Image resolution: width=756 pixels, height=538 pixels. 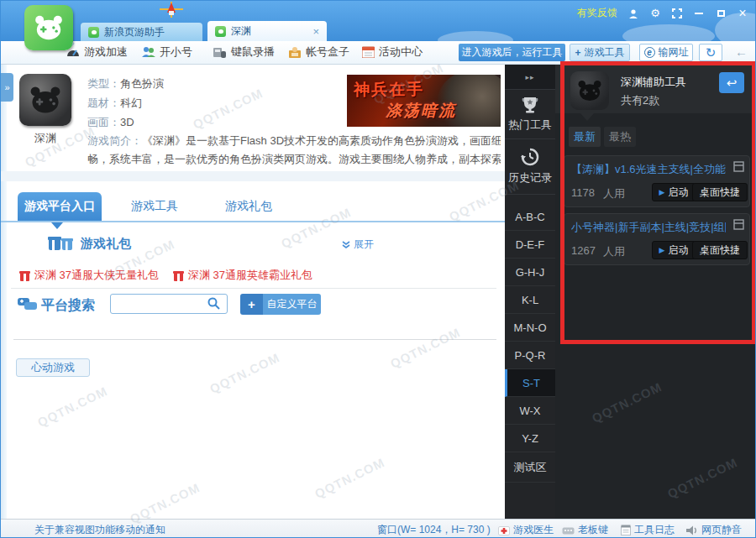 What do you see at coordinates (568, 530) in the screenshot?
I see `keyboard-icon` at bounding box center [568, 530].